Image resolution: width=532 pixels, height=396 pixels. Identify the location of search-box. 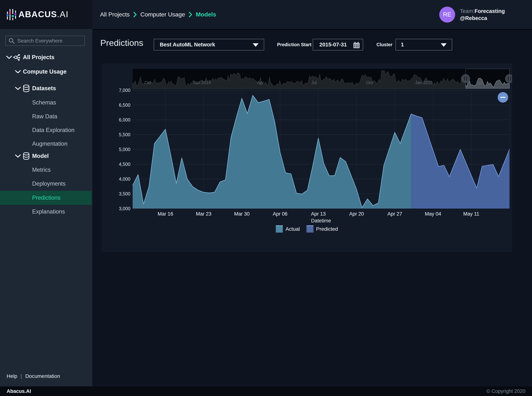
(45, 41).